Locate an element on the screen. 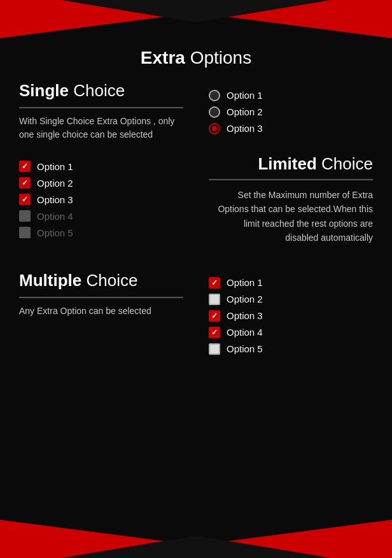 This screenshot has width=392, height=558. checkbox-option1 is located at coordinates (25, 166).